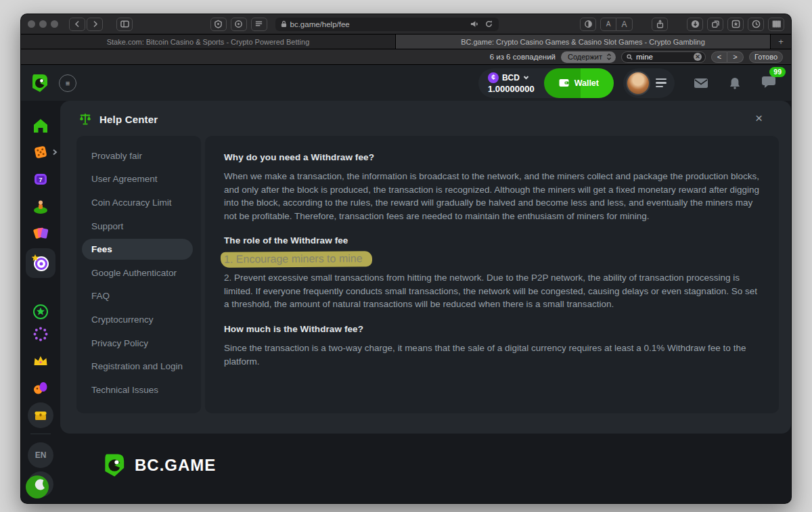 The height and width of the screenshot is (512, 812). What do you see at coordinates (41, 302) in the screenshot?
I see `nav-rail: 7` at bounding box center [41, 302].